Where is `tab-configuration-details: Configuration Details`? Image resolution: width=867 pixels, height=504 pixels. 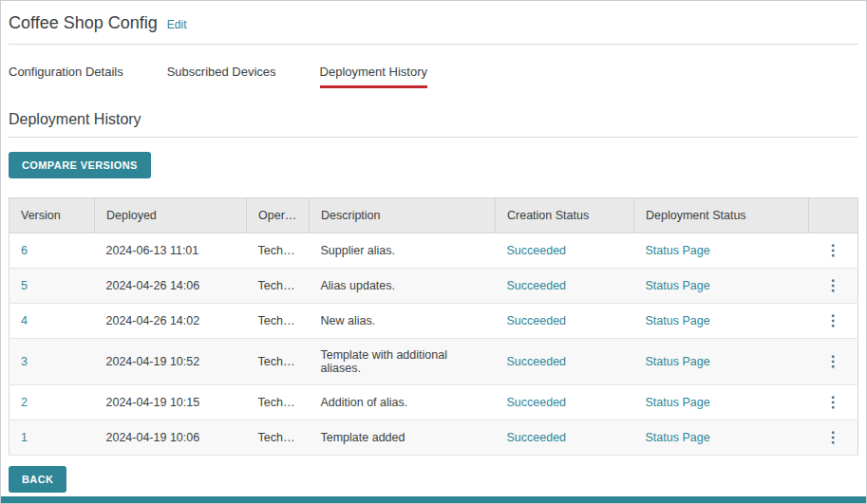
tab-configuration-details: Configuration Details is located at coordinates (66, 76).